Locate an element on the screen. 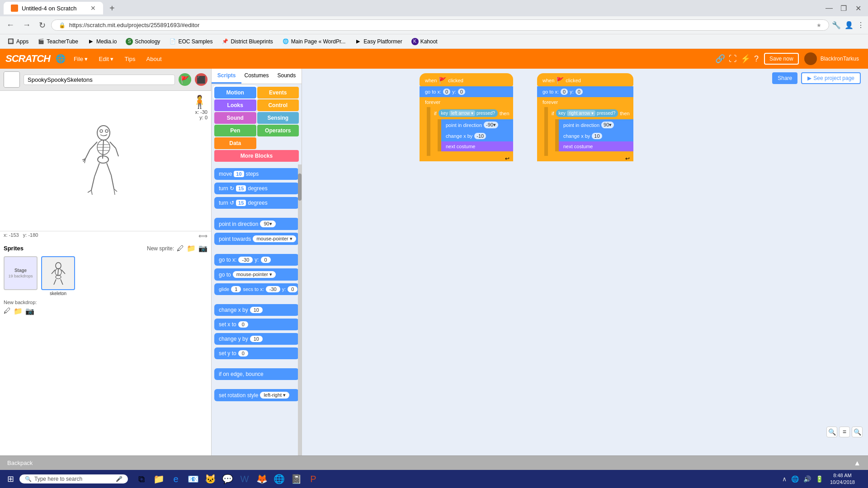 This screenshot has height=488, width=868. extensions-icon: 🔧 is located at coordinates (836, 25).